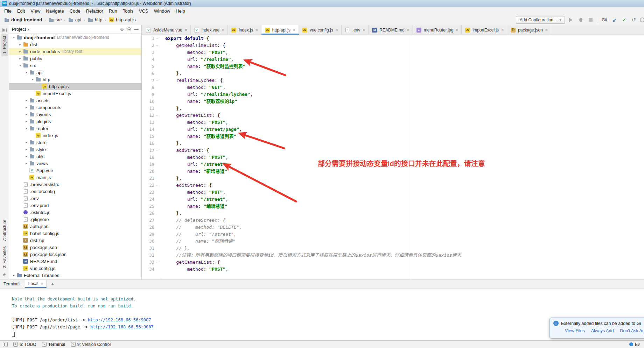 This screenshot has height=348, width=644. Describe the element at coordinates (95, 20) in the screenshot. I see `breadcrumb-item: http` at that location.